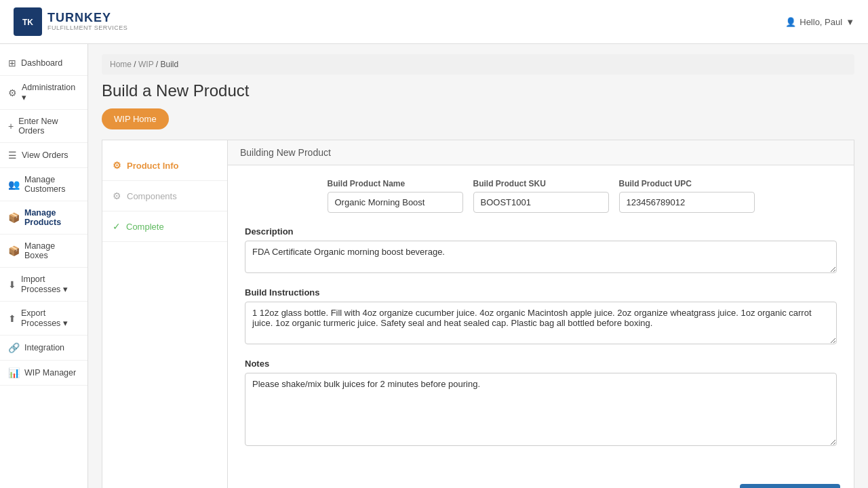 This screenshot has height=488, width=868. What do you see at coordinates (71, 22) in the screenshot?
I see `logo: TK TURNKEY FULFILLMENT SERVICES` at bounding box center [71, 22].